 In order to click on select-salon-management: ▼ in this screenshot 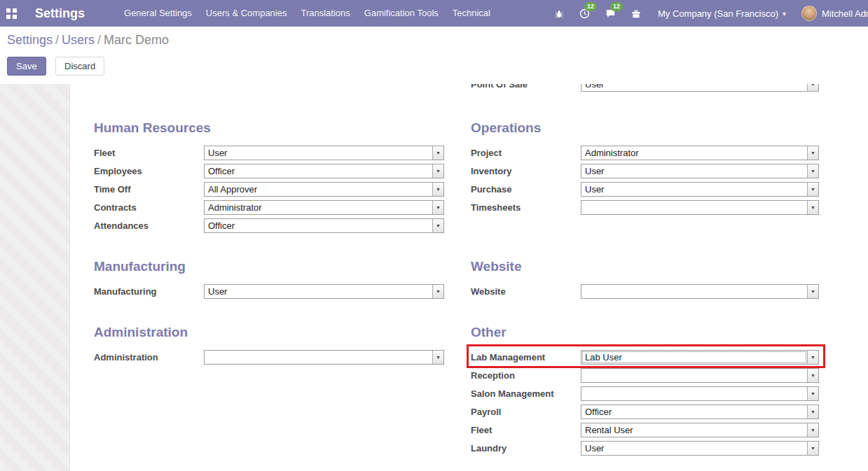, I will do `click(700, 393)`.